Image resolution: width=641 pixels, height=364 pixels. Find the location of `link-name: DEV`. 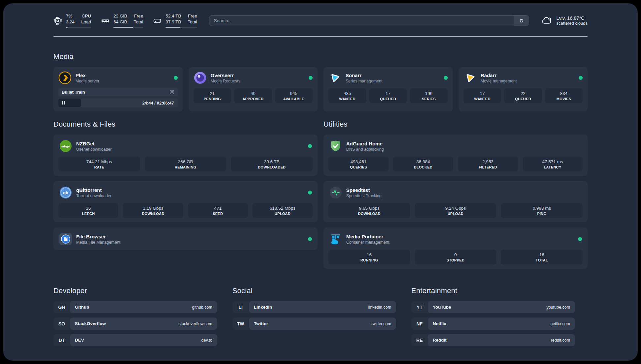

link-name: DEV is located at coordinates (79, 340).